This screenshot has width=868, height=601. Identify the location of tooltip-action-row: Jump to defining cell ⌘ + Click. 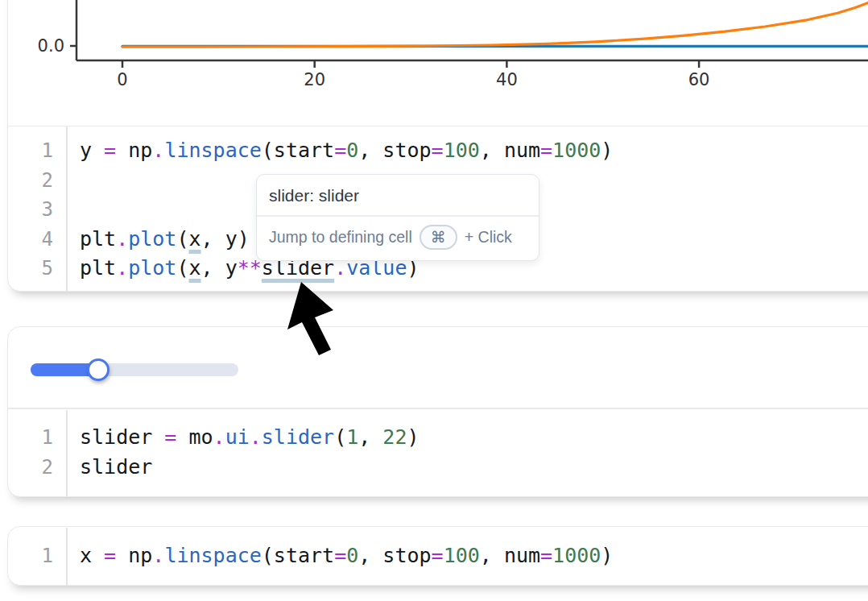
(398, 238).